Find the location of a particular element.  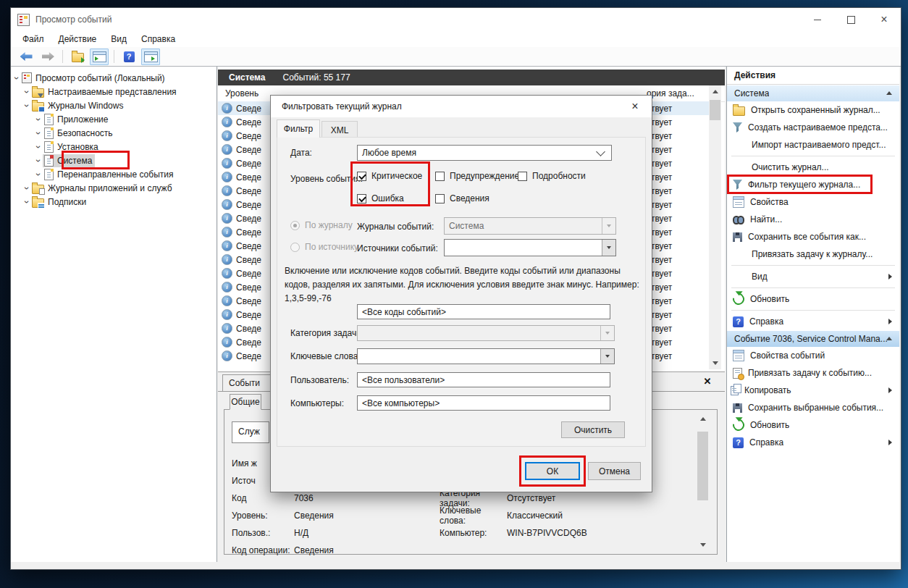

tab-xml: XML is located at coordinates (340, 130).